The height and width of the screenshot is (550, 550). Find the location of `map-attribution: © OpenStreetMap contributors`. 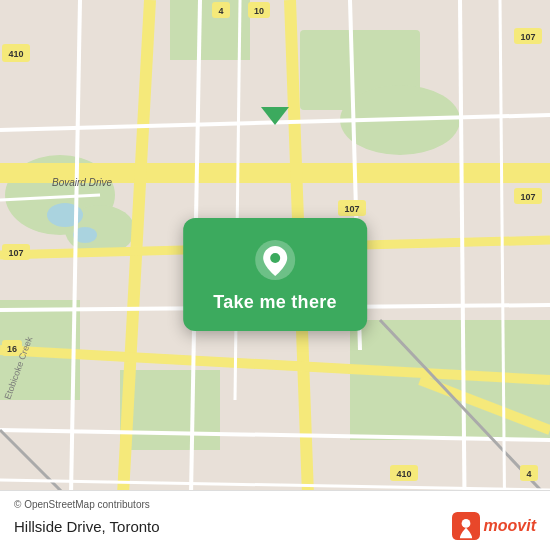

map-attribution: © OpenStreetMap contributors is located at coordinates (275, 504).